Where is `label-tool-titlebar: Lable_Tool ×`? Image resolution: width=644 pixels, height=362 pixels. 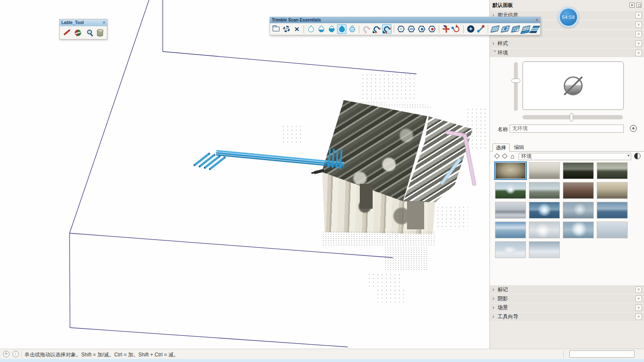 label-tool-titlebar: Lable_Tool × is located at coordinates (83, 23).